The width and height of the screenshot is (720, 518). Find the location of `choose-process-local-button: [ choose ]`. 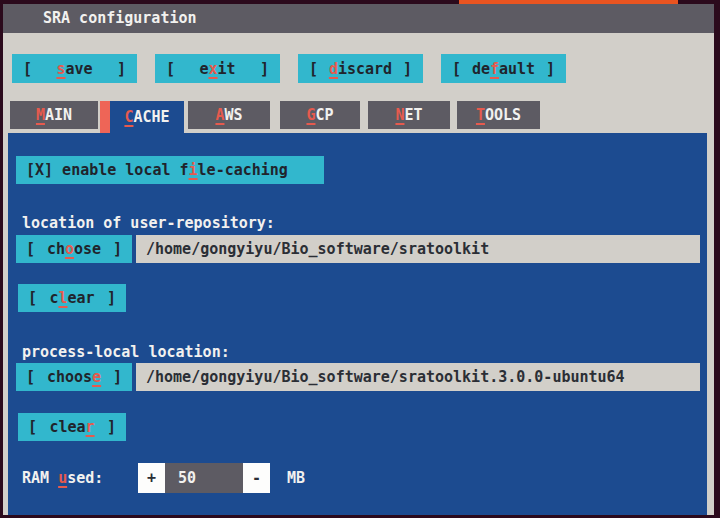

choose-process-local-button: [ choose ] is located at coordinates (74, 377).